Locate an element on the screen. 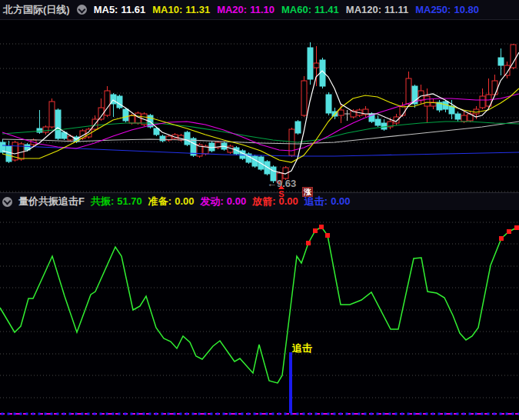 The height and width of the screenshot is (420, 519). ma120-reading: MA120:11.11 is located at coordinates (377, 9).